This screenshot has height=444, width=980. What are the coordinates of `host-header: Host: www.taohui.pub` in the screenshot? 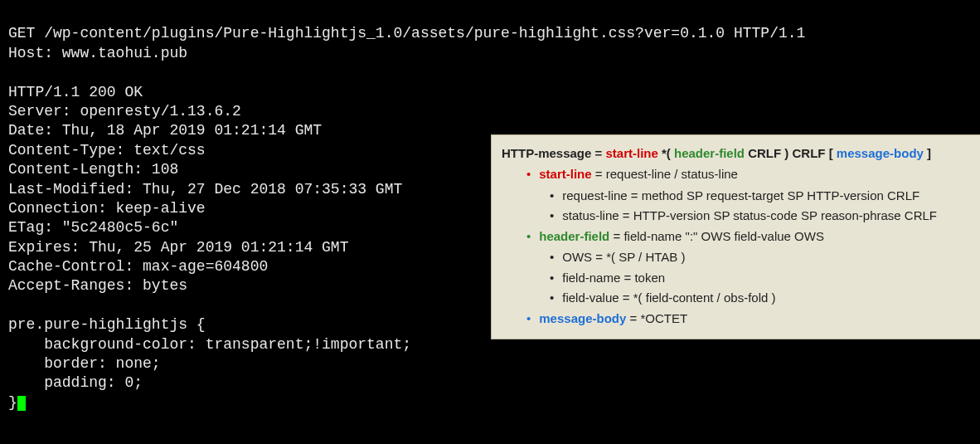 It's located at (98, 53).